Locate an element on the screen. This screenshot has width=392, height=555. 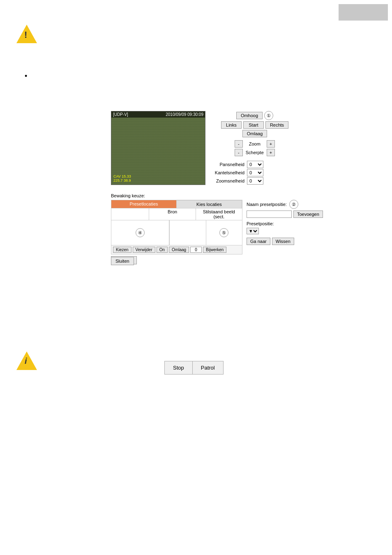
preset-action-row: Ga naar Wissen is located at coordinates (285, 241).